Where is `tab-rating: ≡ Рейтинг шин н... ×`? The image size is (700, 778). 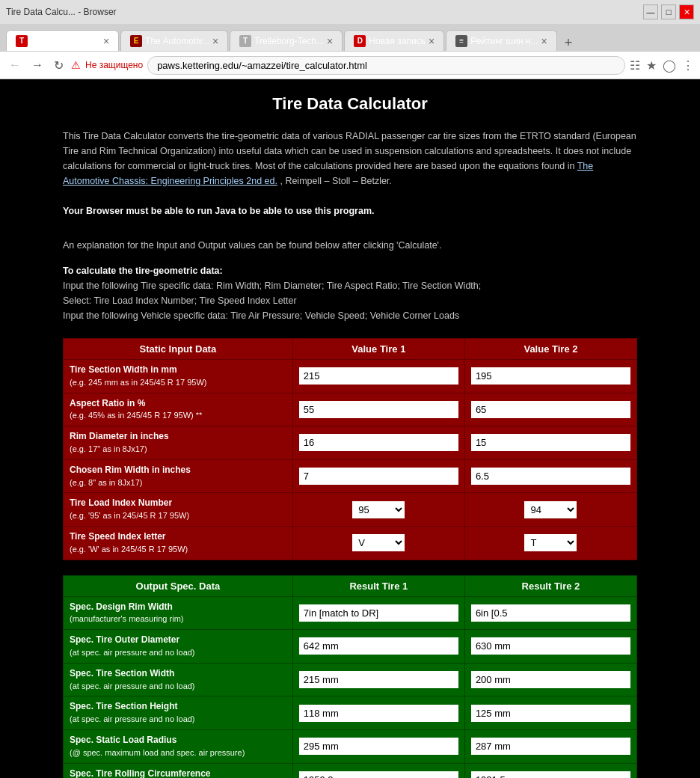 tab-rating: ≡ Рейтинг шин н... × is located at coordinates (501, 40).